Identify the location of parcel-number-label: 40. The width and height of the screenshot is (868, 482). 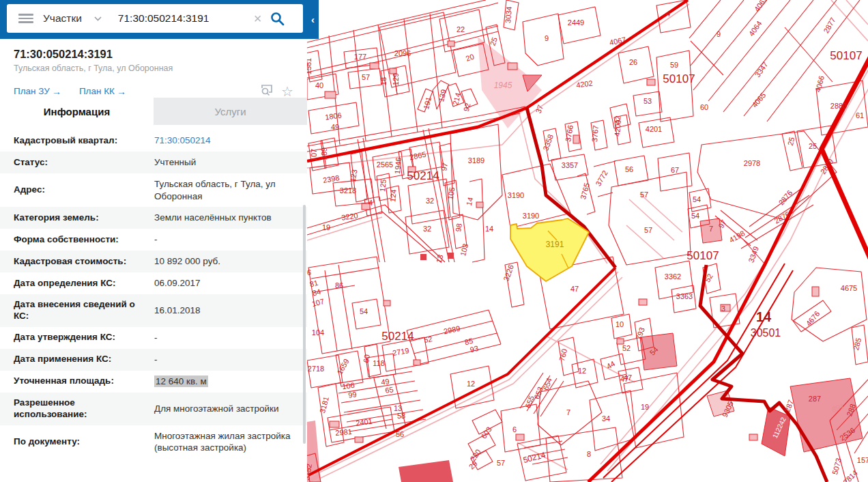
(319, 85).